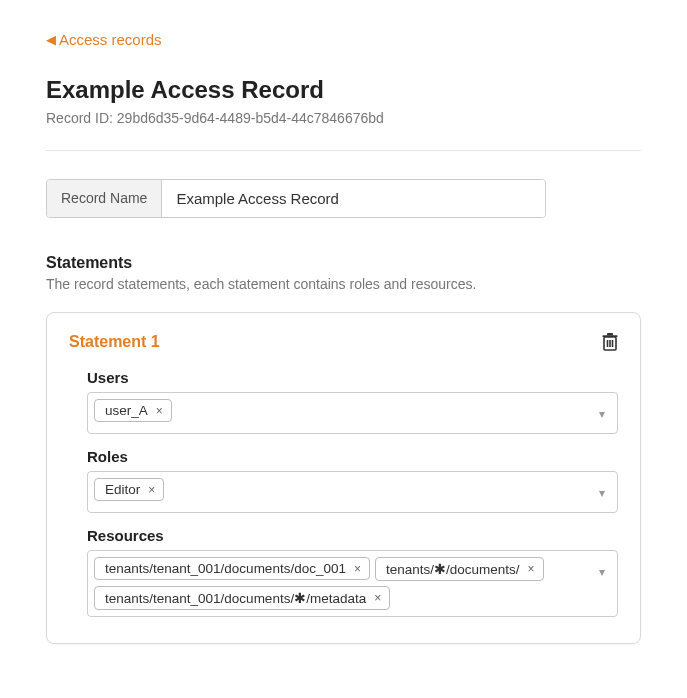  Describe the element at coordinates (354, 198) in the screenshot. I see `record-name-input` at that location.